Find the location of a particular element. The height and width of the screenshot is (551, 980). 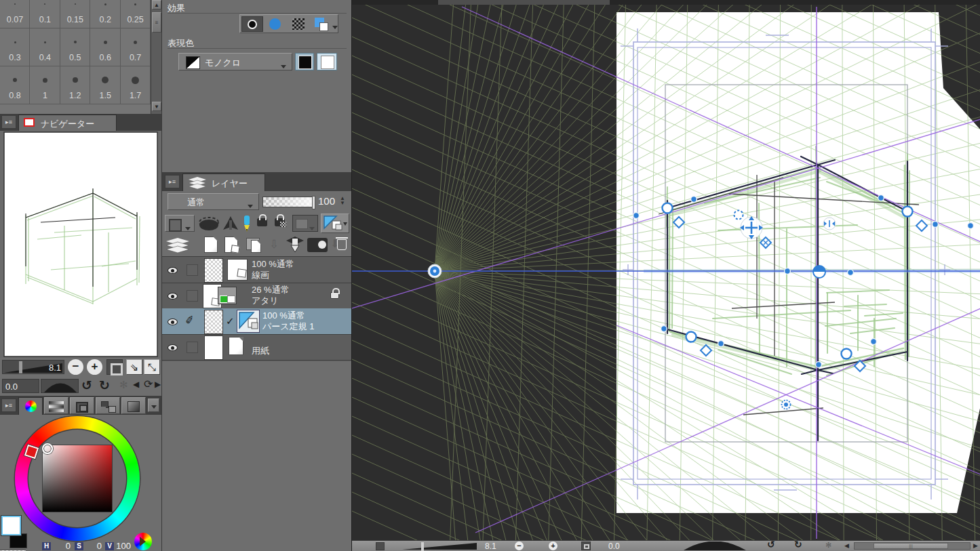

hscroll-left-icon: ◀ is located at coordinates (846, 546).